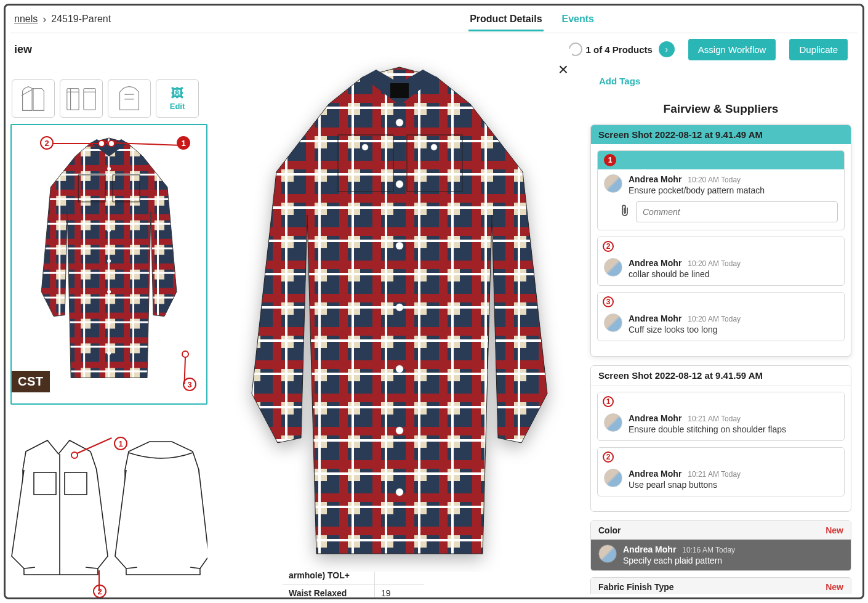 This screenshot has height=603, width=868. Describe the element at coordinates (733, 330) in the screenshot. I see `note-message: Cuff size looks too long` at that location.